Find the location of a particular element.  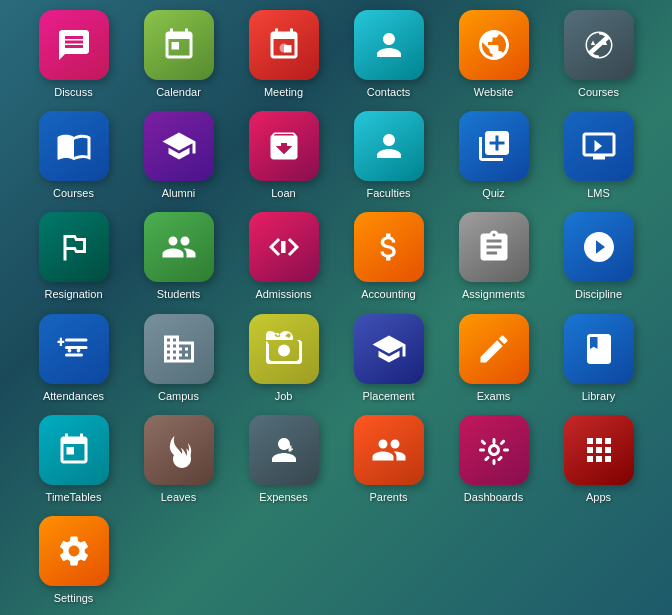

app-icon-lms is located at coordinates (599, 146).